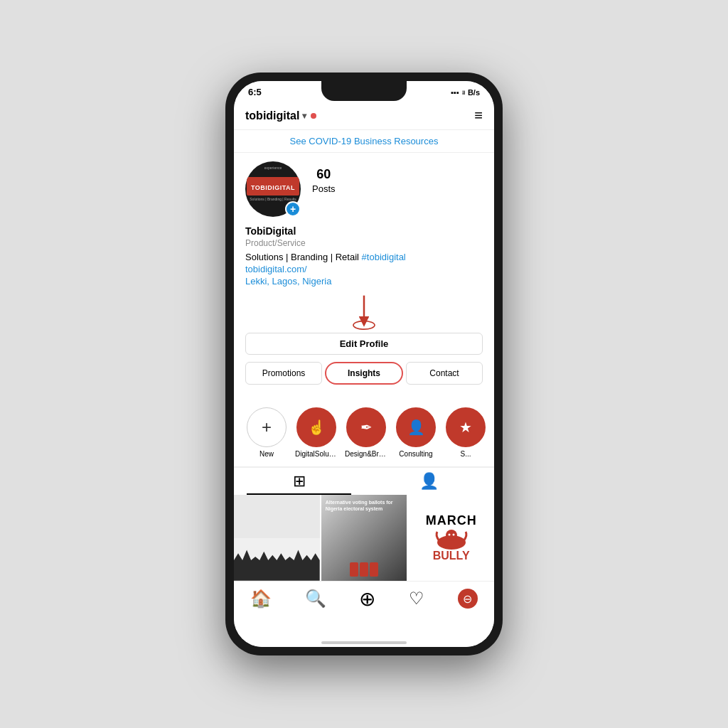 This screenshot has height=728, width=728. Describe the element at coordinates (364, 642) in the screenshot. I see `home-indicator` at that location.